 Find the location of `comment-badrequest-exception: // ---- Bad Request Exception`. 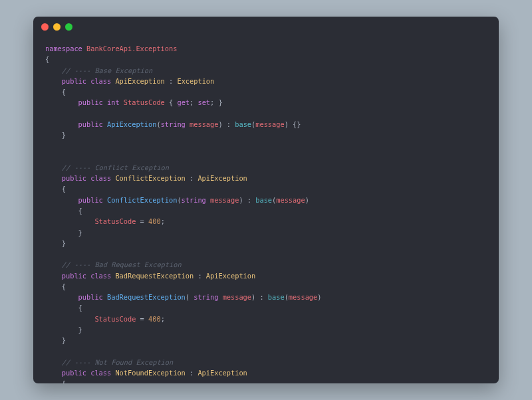

comment-badrequest-exception: // ---- Bad Request Exception is located at coordinates (122, 264).